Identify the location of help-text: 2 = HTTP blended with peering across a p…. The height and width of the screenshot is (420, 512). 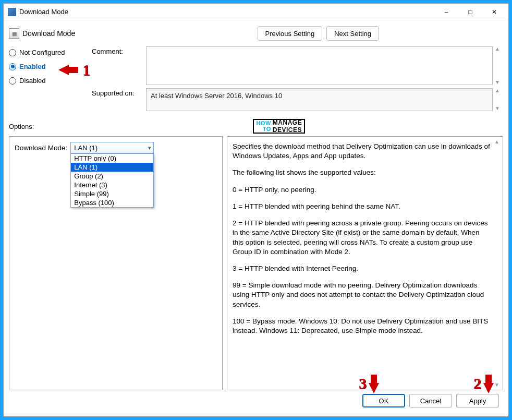
(362, 238).